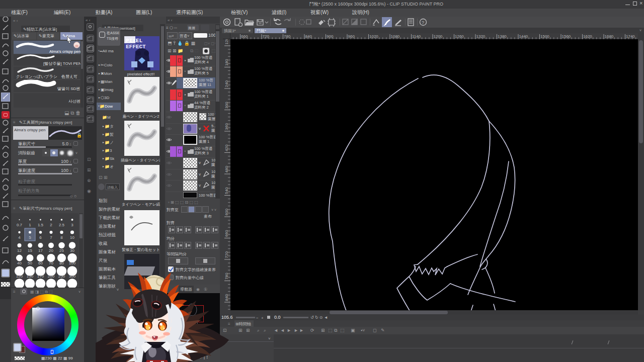  Describe the element at coordinates (61, 237) in the screenshot. I see `svg-text: 8` at that location.